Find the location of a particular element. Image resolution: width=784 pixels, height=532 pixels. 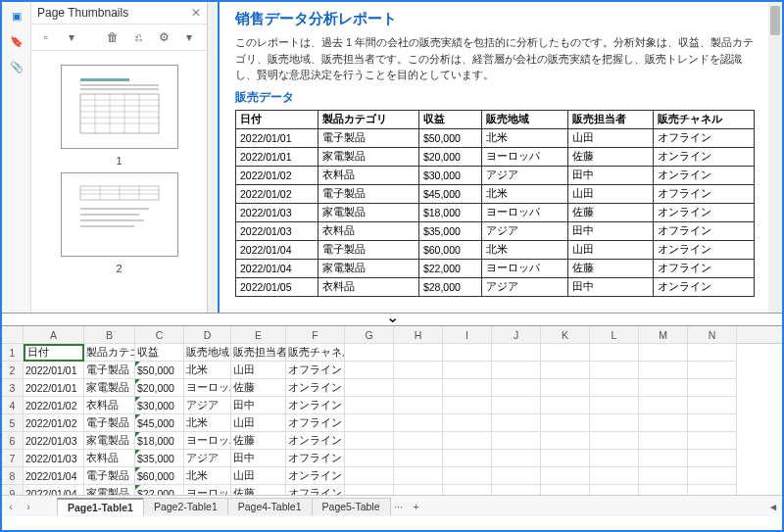

cell: オフライン is located at coordinates (316, 423).